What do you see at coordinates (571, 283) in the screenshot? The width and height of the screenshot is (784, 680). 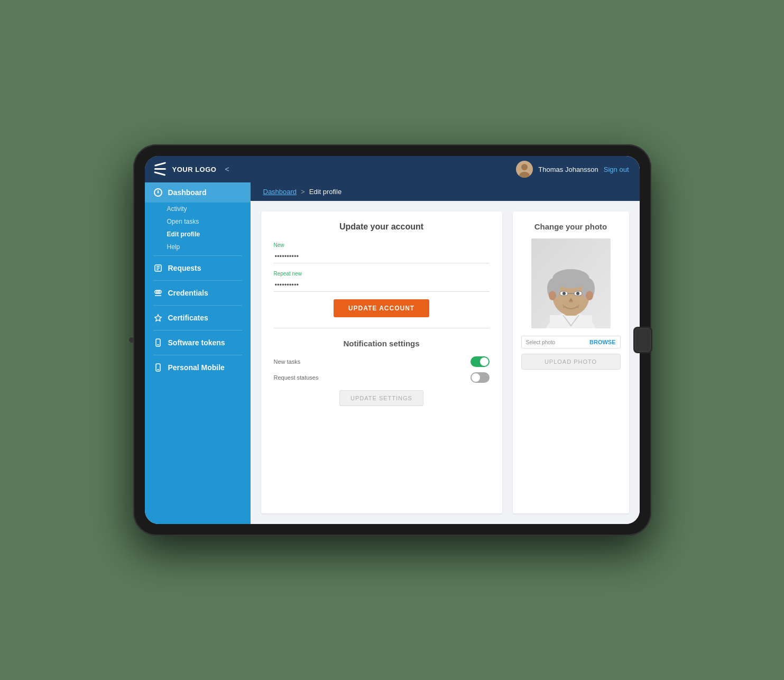 I see `photo-display` at bounding box center [571, 283].